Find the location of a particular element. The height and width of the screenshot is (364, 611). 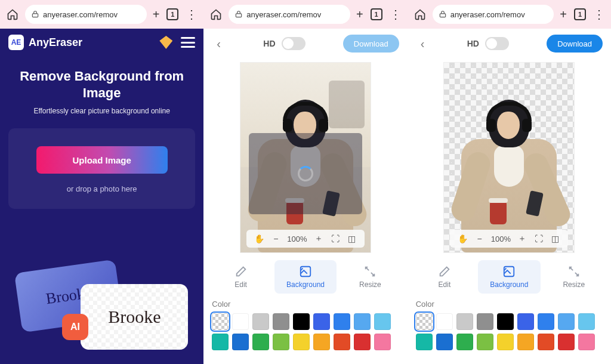

cup-prop is located at coordinates (498, 213).